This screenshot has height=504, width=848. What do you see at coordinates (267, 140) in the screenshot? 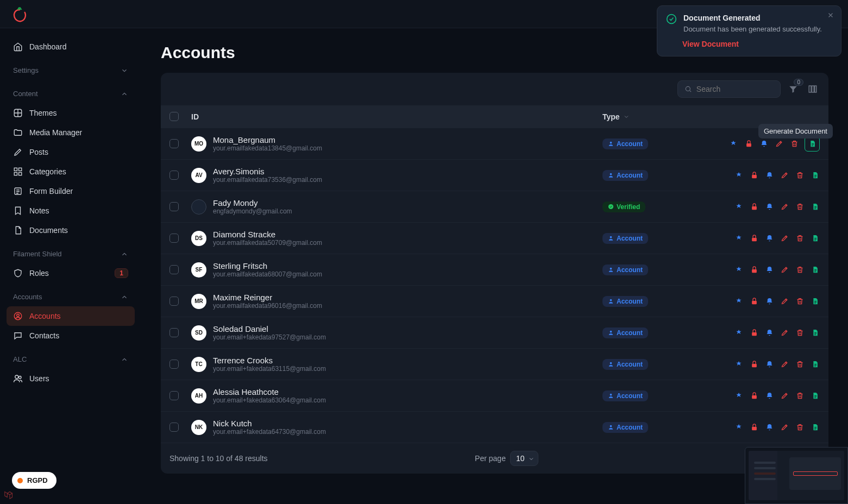
I see `user-name: Mona_Bergnaum` at bounding box center [267, 140].